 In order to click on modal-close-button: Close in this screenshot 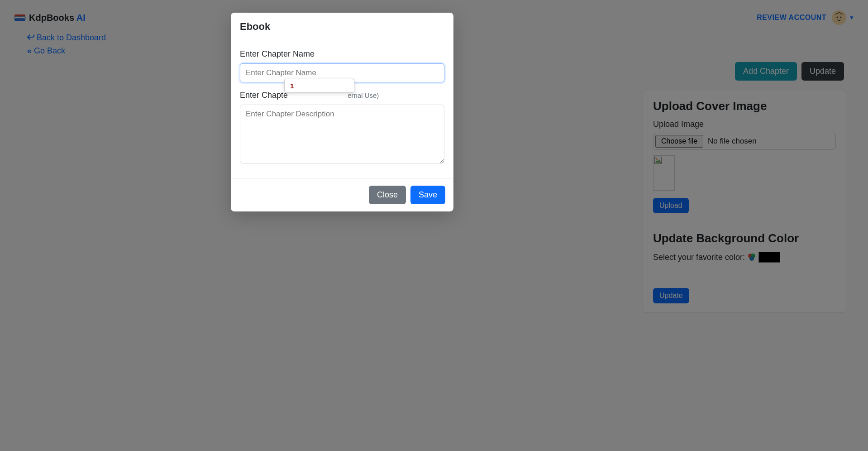, I will do `click(387, 195)`.